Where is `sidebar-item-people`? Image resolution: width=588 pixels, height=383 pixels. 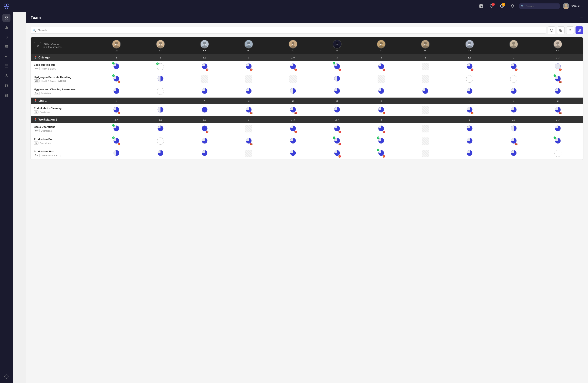
sidebar-item-people is located at coordinates (6, 76).